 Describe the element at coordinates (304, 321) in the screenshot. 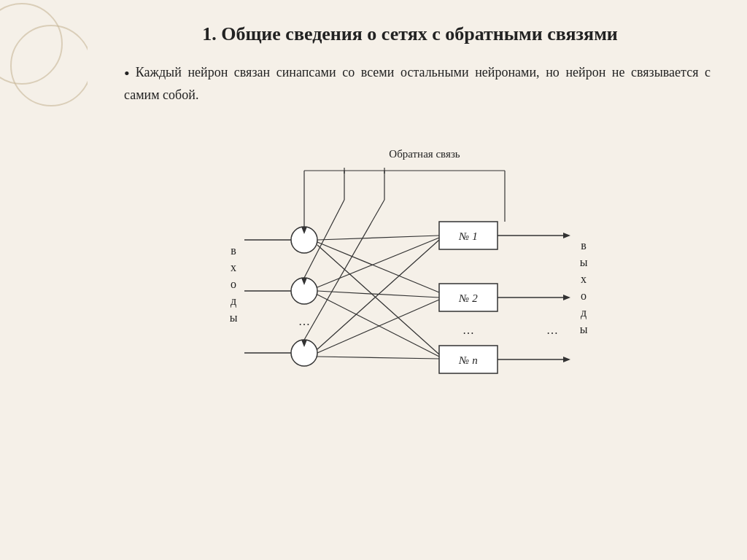

I see `ellipsis-inputs: …` at that location.